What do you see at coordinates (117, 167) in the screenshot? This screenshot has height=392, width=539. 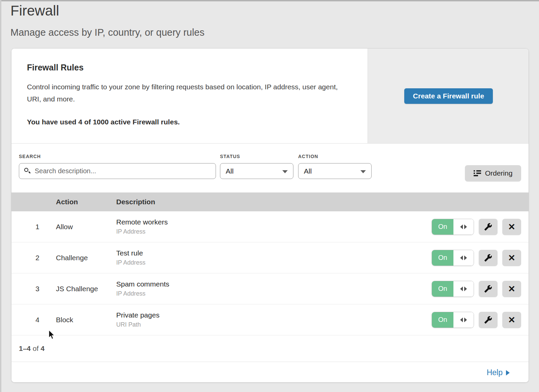 I see `search-filter-group: SEARCH` at bounding box center [117, 167].